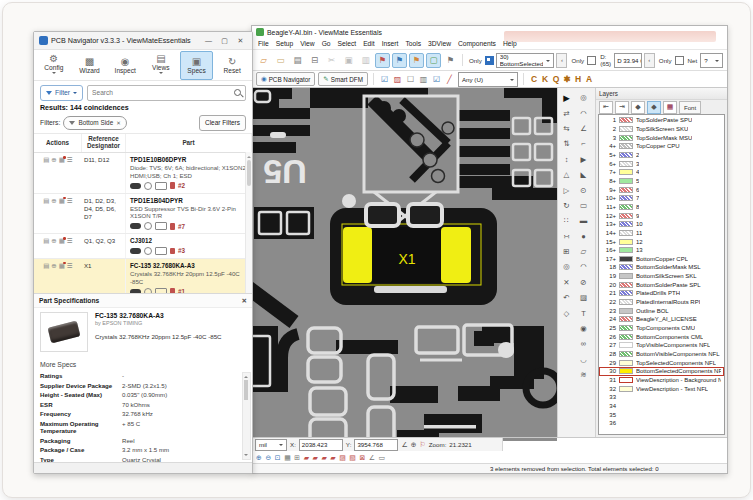 This screenshot has height=500, width=753. What do you see at coordinates (662, 294) in the screenshot?
I see `layer-row: 21 PlatedDrills PTH` at bounding box center [662, 294].